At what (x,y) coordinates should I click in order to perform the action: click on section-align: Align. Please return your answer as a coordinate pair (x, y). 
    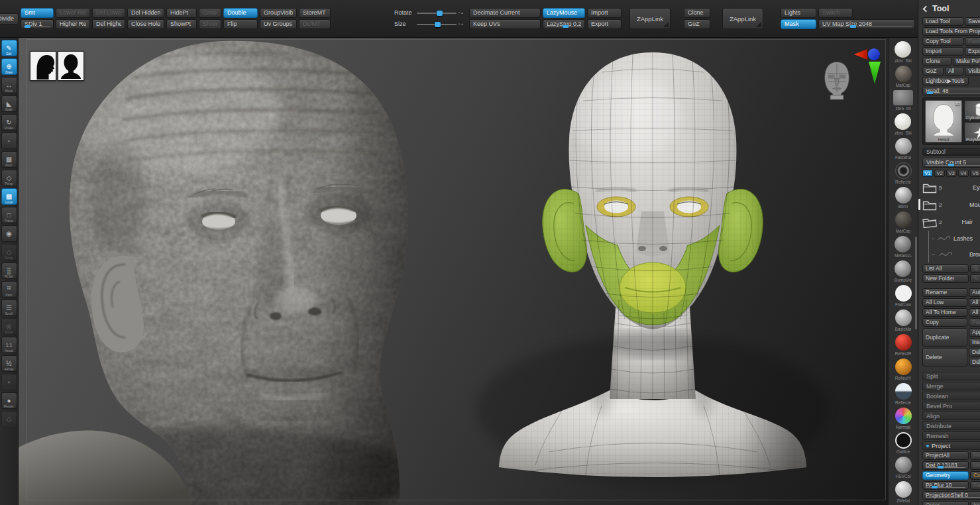
    Looking at the image, I should click on (952, 416).